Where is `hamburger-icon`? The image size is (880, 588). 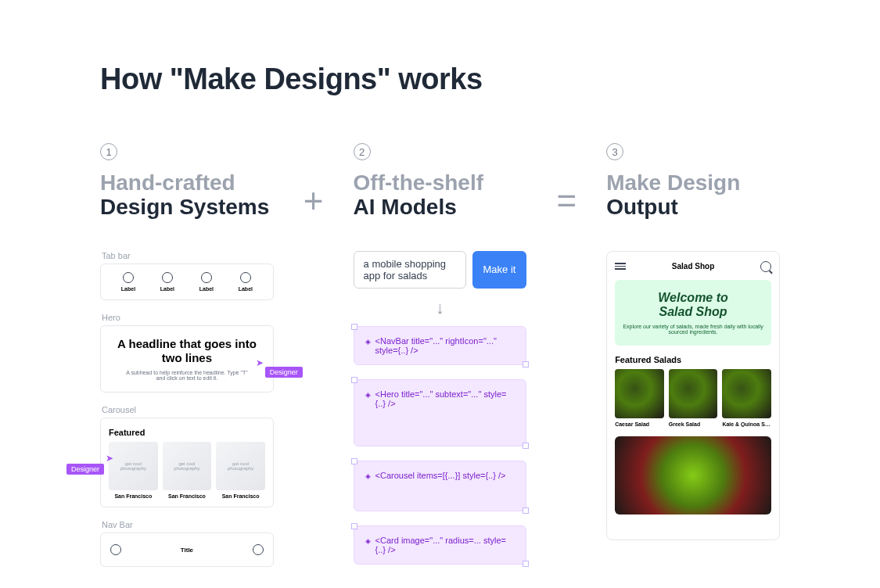
hamburger-icon is located at coordinates (620, 266).